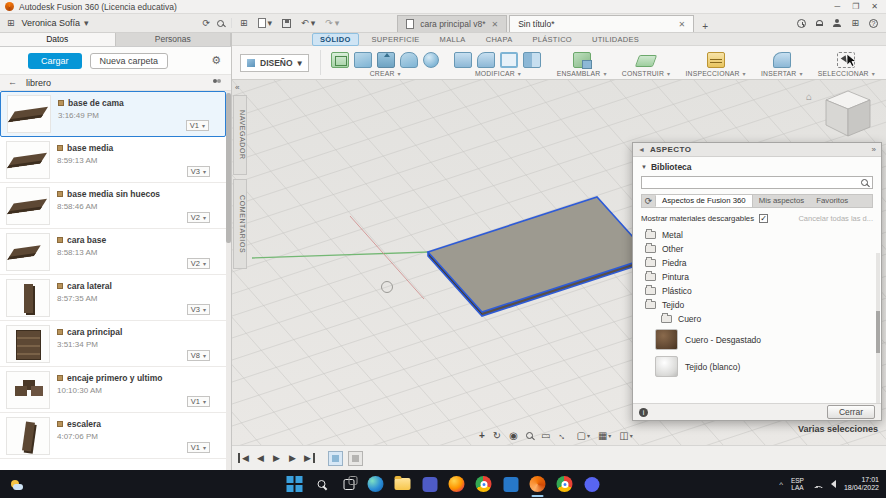 The image size is (886, 498). Describe the element at coordinates (216, 60) in the screenshot. I see `gear-icon: ⚙` at that location.